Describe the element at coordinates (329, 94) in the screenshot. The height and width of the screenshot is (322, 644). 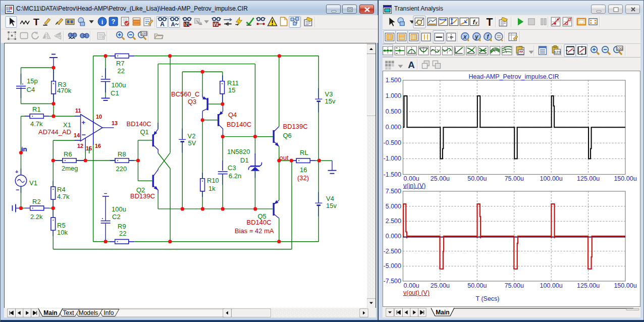
I see `svg-text: V3` at that location.